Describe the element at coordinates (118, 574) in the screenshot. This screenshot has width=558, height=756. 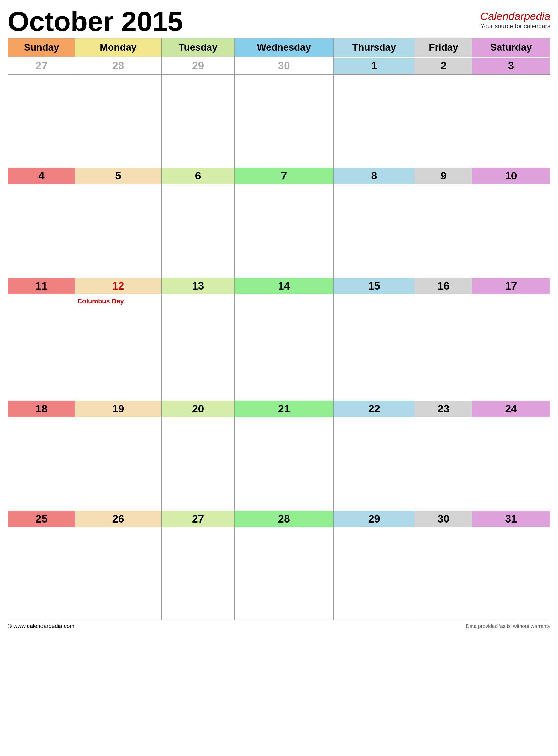
I see `day-content-26-monday` at that location.